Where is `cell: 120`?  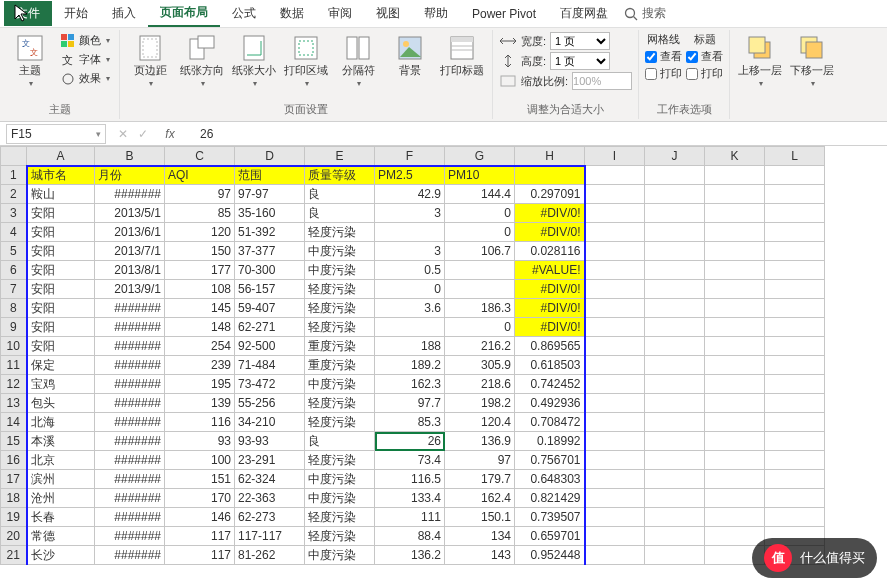
cell: 120 is located at coordinates (200, 232).